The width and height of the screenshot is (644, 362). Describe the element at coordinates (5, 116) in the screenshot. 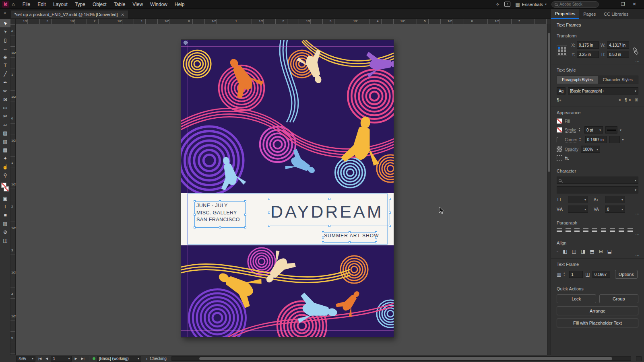

I see `scissors-tool: ✂` at that location.